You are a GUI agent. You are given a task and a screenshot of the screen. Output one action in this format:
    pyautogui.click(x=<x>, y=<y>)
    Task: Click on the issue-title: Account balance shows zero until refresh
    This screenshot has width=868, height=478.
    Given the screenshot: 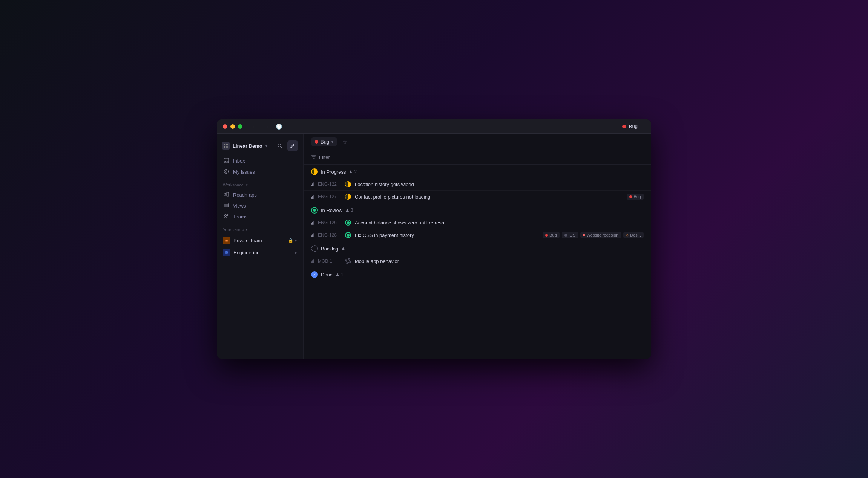 What is the action you would take?
    pyautogui.click(x=499, y=223)
    